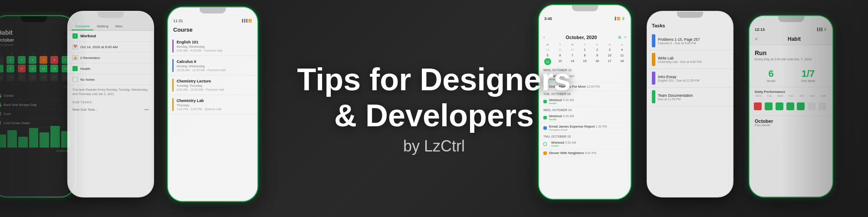 The width and height of the screenshot is (868, 217). Describe the element at coordinates (679, 77) in the screenshot. I see `essay-name: Intro Essay` at that location.